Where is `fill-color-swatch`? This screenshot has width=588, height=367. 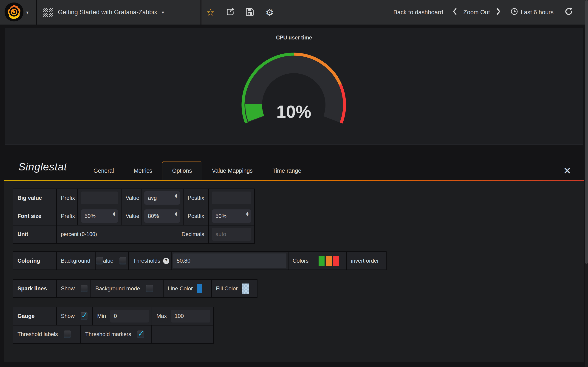 fill-color-swatch is located at coordinates (245, 289).